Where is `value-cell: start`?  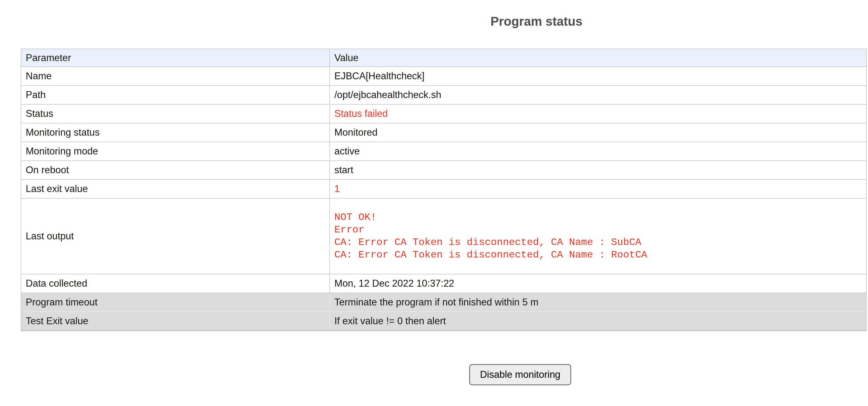
value-cell: start is located at coordinates (598, 170).